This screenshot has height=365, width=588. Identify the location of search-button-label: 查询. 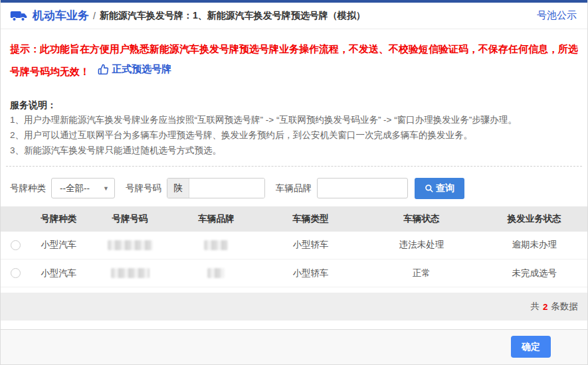
(445, 188).